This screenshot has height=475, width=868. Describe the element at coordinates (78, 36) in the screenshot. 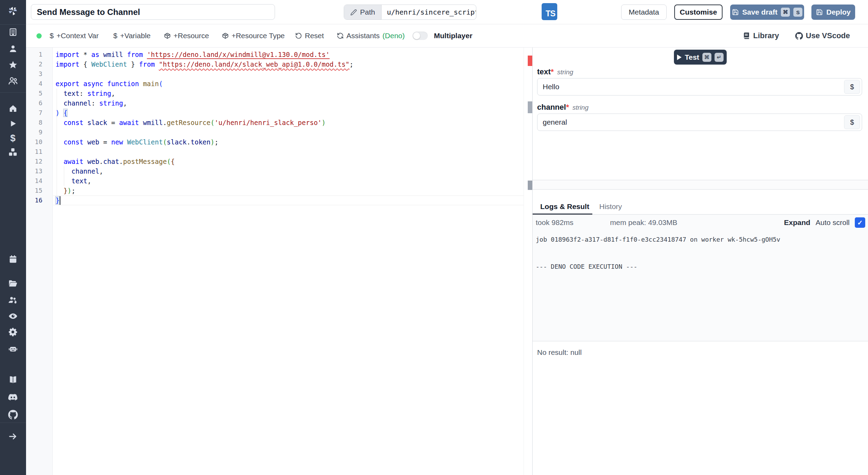

I see `add-context-var-label: +Context Var` at that location.